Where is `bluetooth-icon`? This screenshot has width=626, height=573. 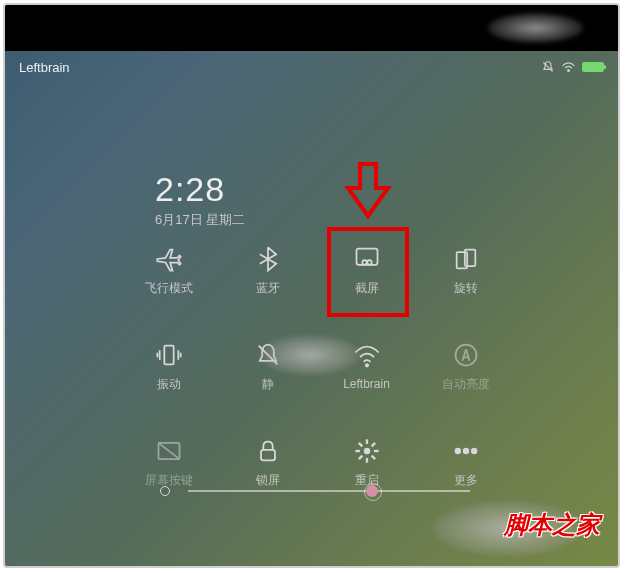
bluetooth-icon is located at coordinates (268, 259).